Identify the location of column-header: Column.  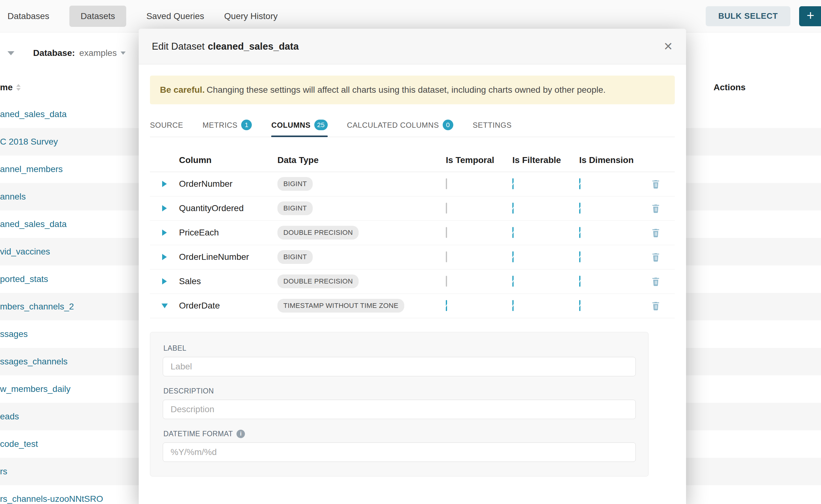
(228, 160).